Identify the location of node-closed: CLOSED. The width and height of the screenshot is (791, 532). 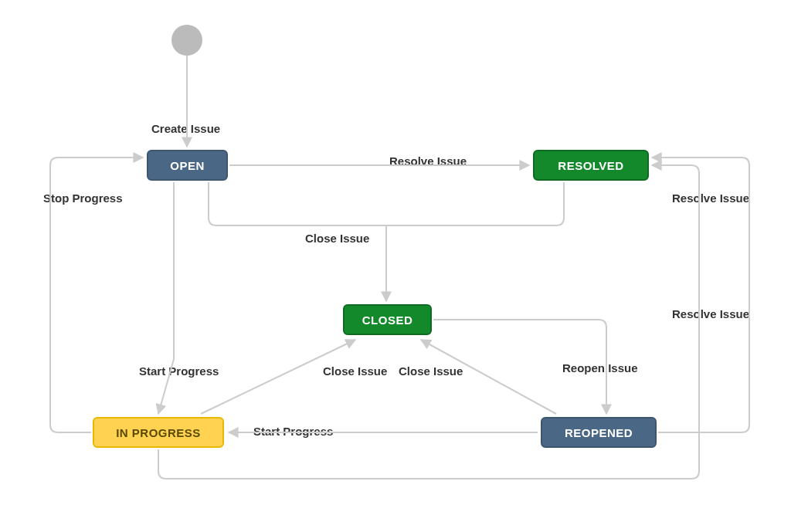
(388, 320).